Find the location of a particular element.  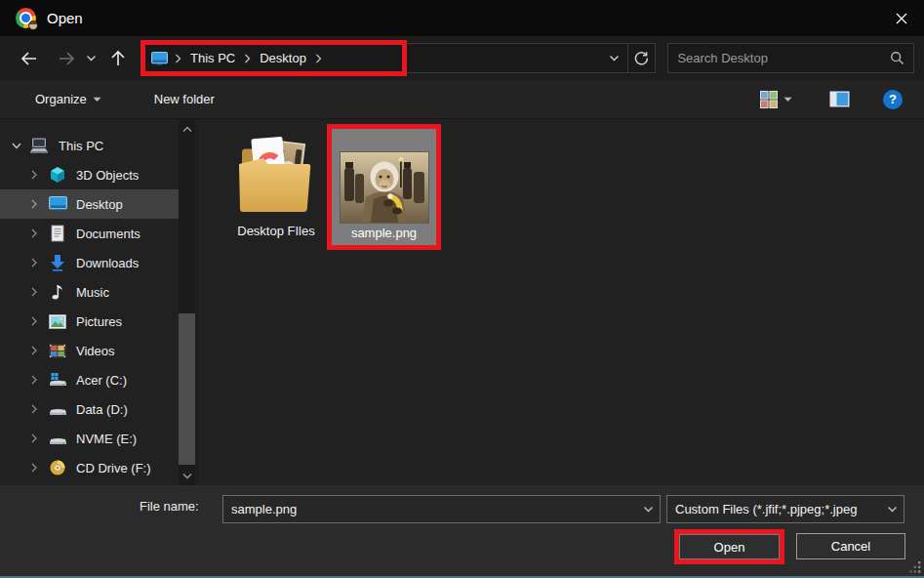

address-bar-controls is located at coordinates (628, 59).